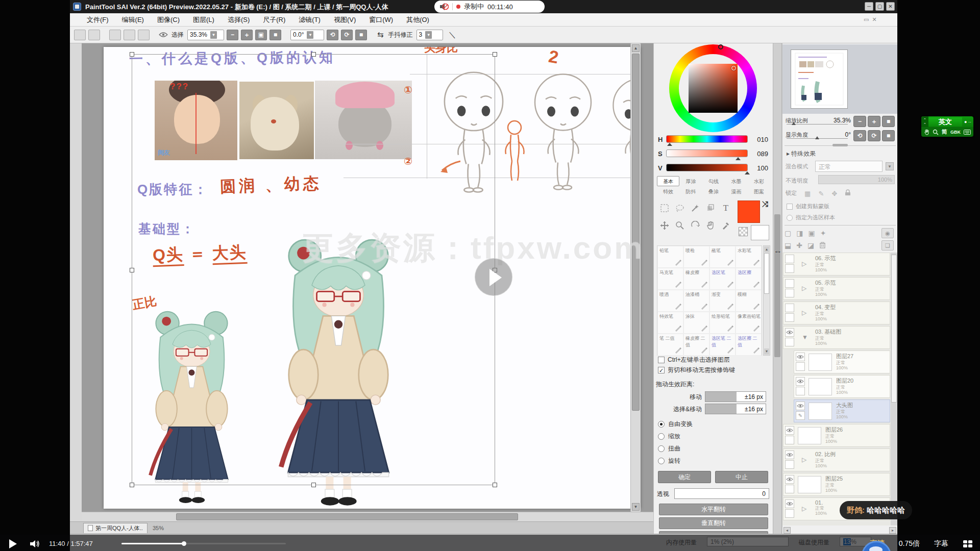  What do you see at coordinates (748, 322) in the screenshot?
I see `brush-像素画铅笔: 像素画铅笔` at bounding box center [748, 322].